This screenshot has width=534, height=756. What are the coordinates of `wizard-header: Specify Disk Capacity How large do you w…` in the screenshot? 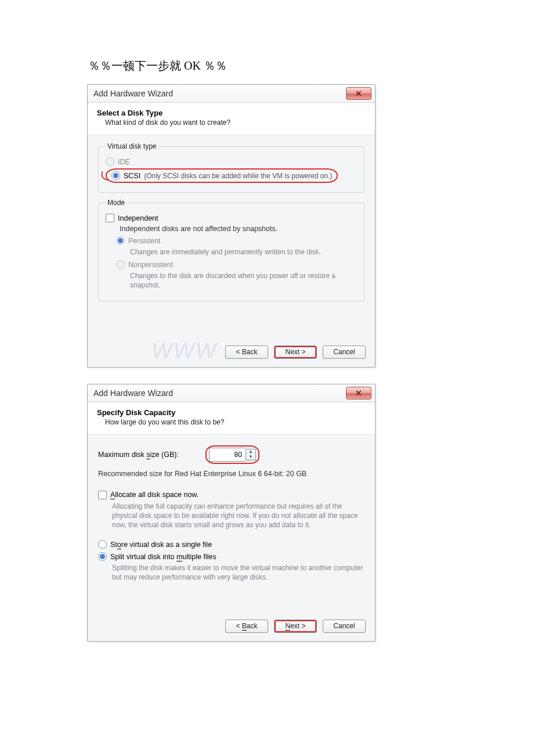 It's located at (231, 419).